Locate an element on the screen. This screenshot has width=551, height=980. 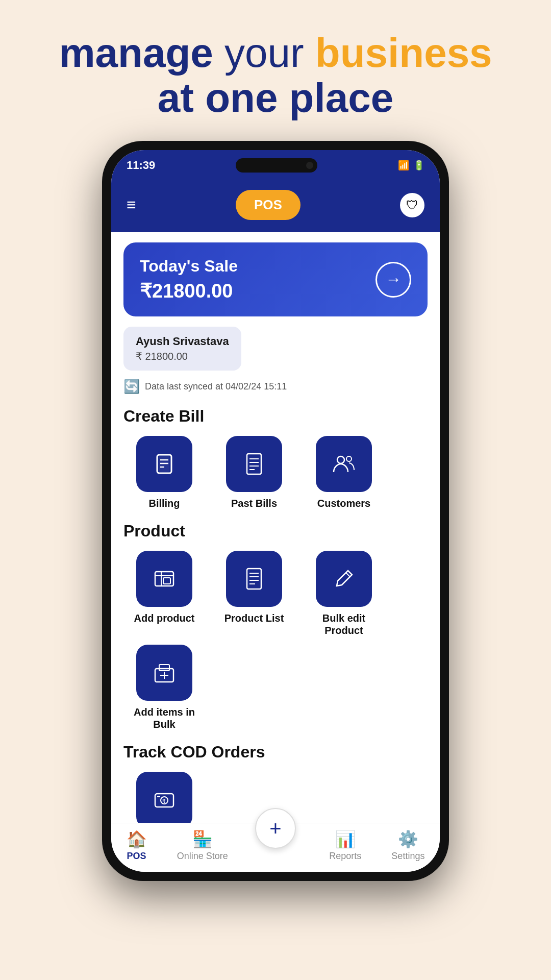
billing-tile: Billing is located at coordinates (164, 473).